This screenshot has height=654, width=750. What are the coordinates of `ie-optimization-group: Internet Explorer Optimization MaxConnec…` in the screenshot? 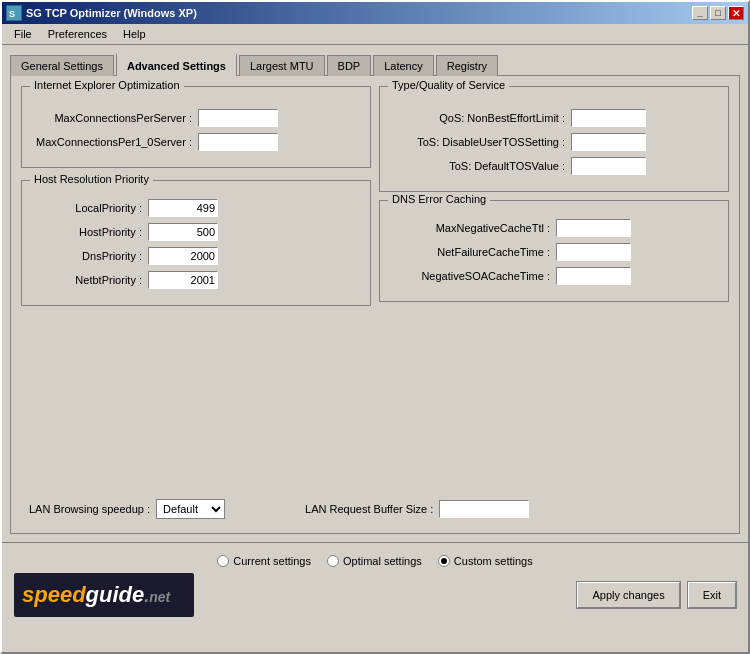 It's located at (196, 127).